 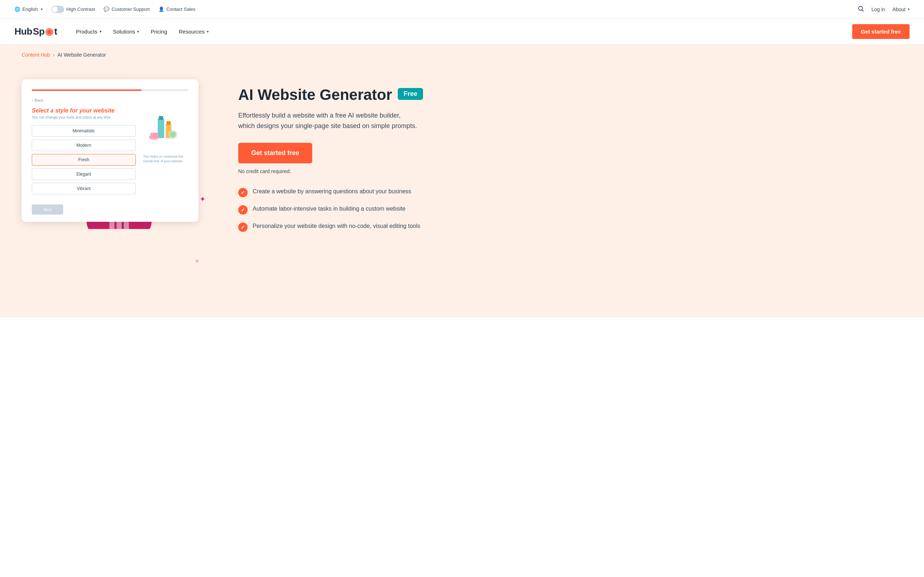 What do you see at coordinates (62, 111) in the screenshot?
I see `preview-title-style: style` at bounding box center [62, 111].